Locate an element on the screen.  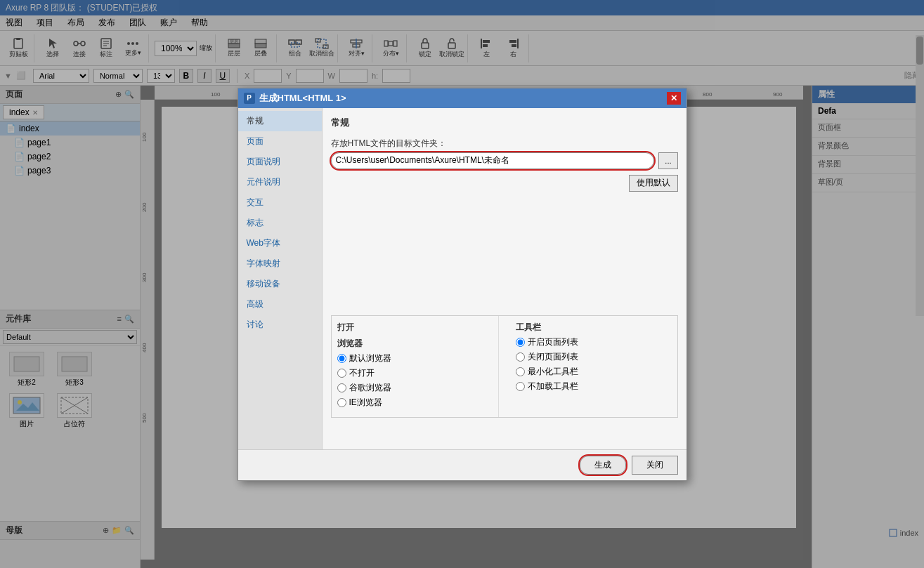
modal-close-x-btn: ✕ is located at coordinates (674, 98).